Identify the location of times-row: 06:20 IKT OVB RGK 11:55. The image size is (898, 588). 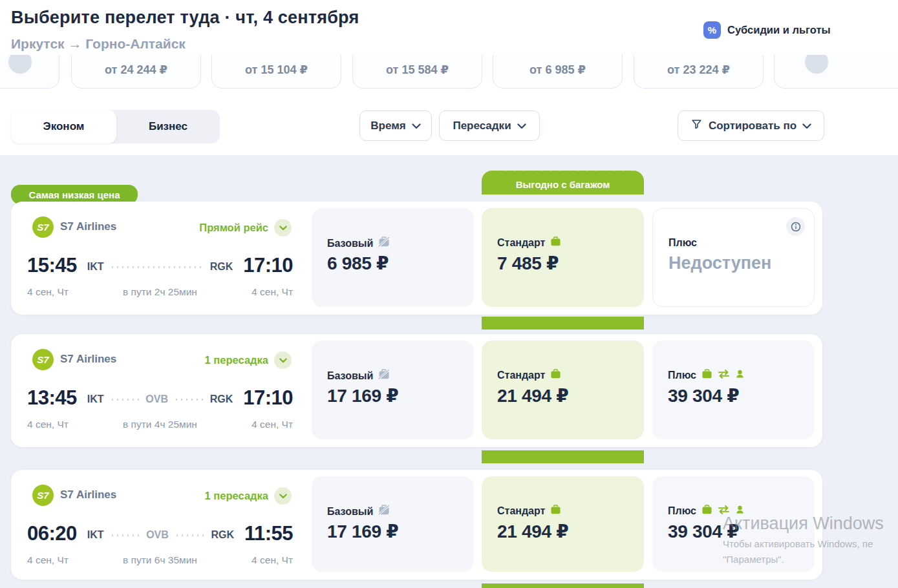
(160, 534).